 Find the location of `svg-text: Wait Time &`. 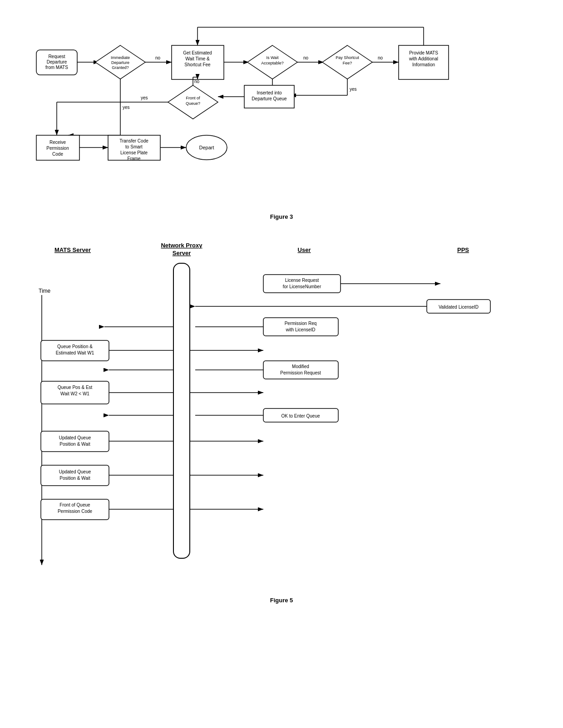

svg-text: Wait Time & is located at coordinates (198, 59).